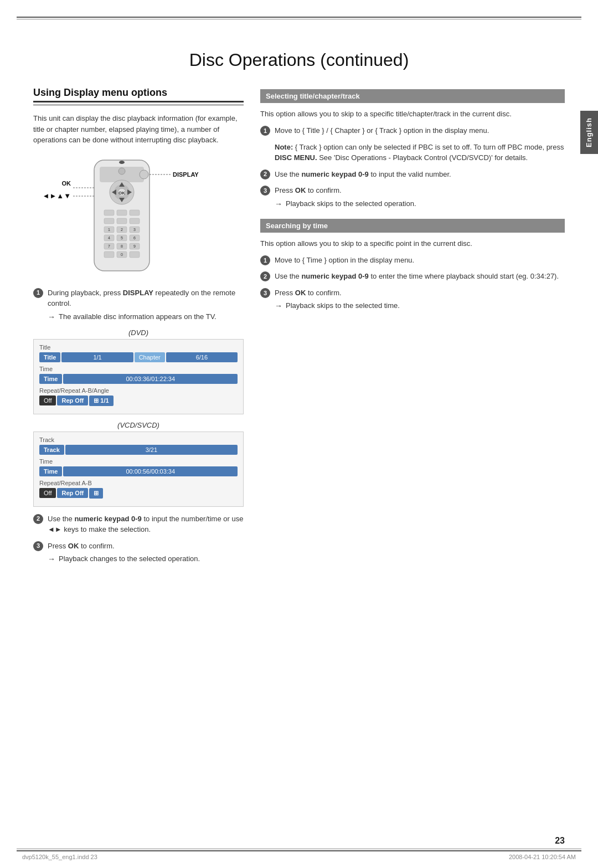 The width and height of the screenshot is (598, 868). What do you see at coordinates (146, 305) in the screenshot?
I see `step-1-content: During playback, press DISPLAY repeatedl…` at bounding box center [146, 305].